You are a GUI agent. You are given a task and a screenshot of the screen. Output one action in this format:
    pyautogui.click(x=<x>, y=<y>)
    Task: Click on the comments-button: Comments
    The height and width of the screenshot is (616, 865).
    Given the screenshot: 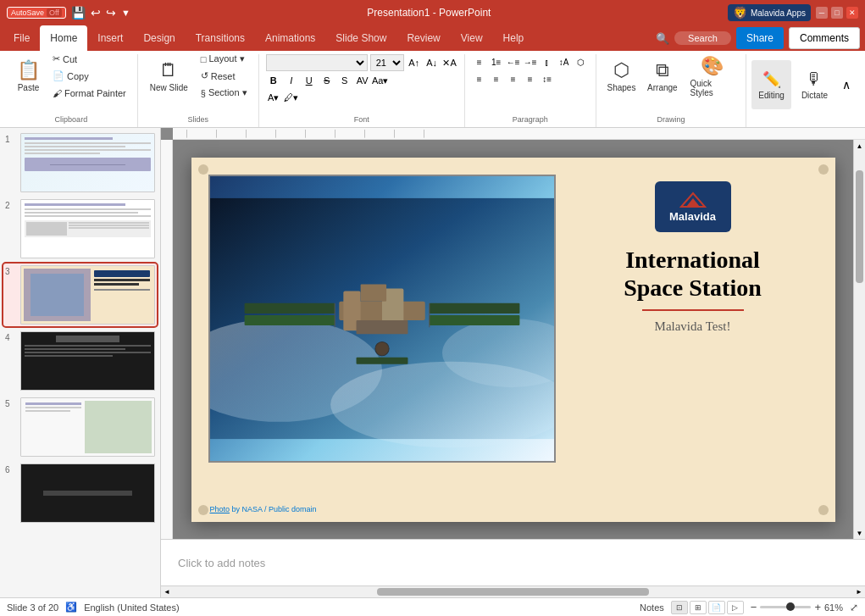 What is the action you would take?
    pyautogui.click(x=824, y=38)
    